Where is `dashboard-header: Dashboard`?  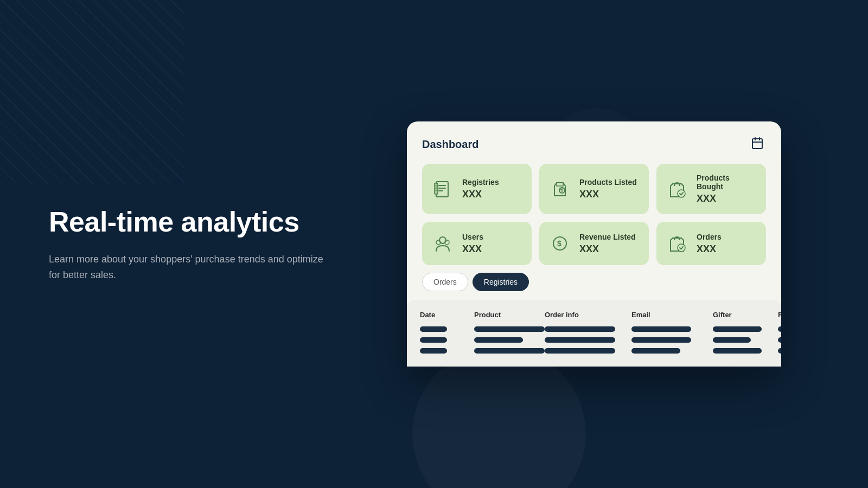
dashboard-header: Dashboard is located at coordinates (594, 144).